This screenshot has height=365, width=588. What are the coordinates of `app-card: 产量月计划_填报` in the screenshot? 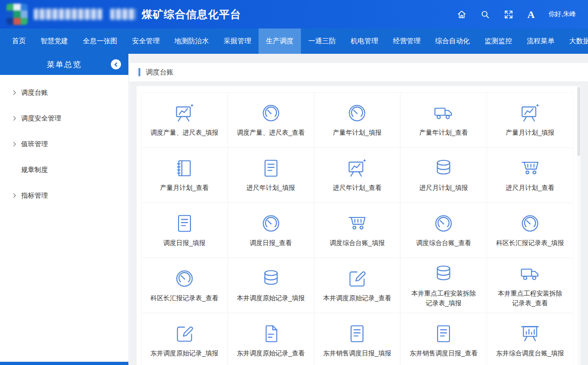 It's located at (530, 120).